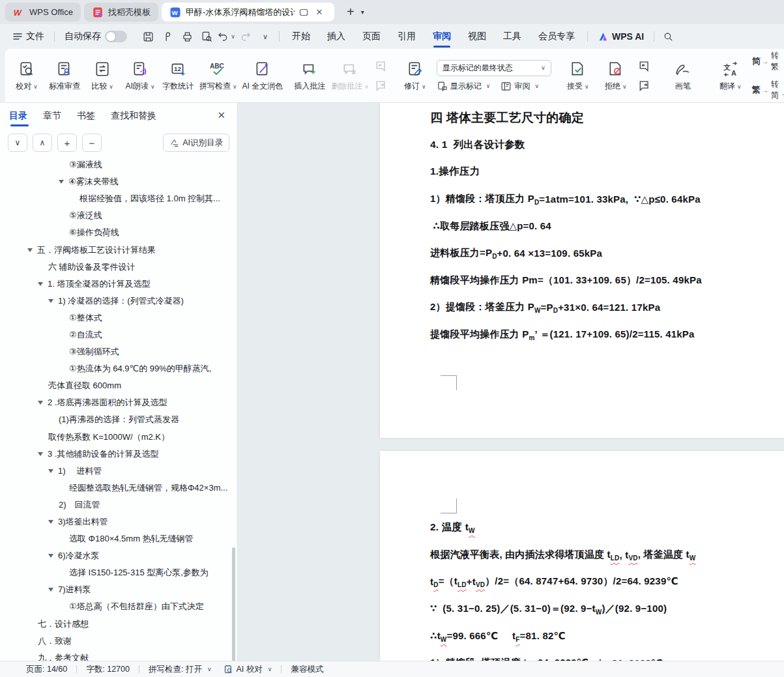  I want to click on toc-item: 2) 回流管, so click(115, 505).